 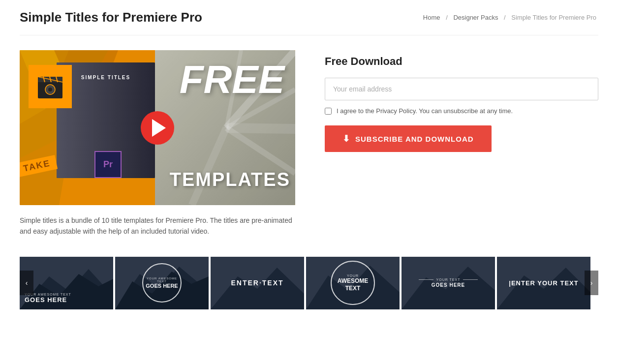 I want to click on carousel-item-1: YOUR AWESOME TEXT GOES HERE, so click(x=66, y=283).